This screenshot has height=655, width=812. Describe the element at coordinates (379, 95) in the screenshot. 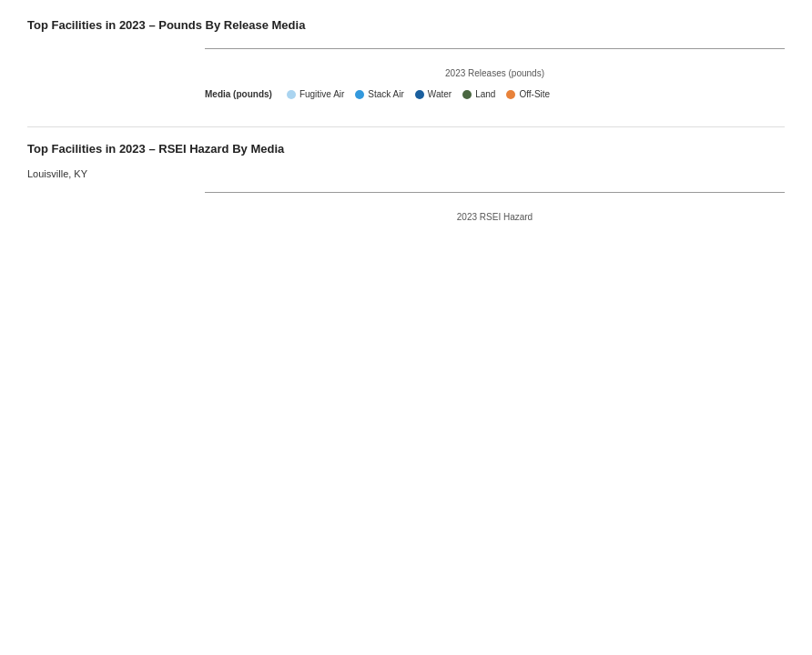

I see `legend-stack: Stack Air` at that location.